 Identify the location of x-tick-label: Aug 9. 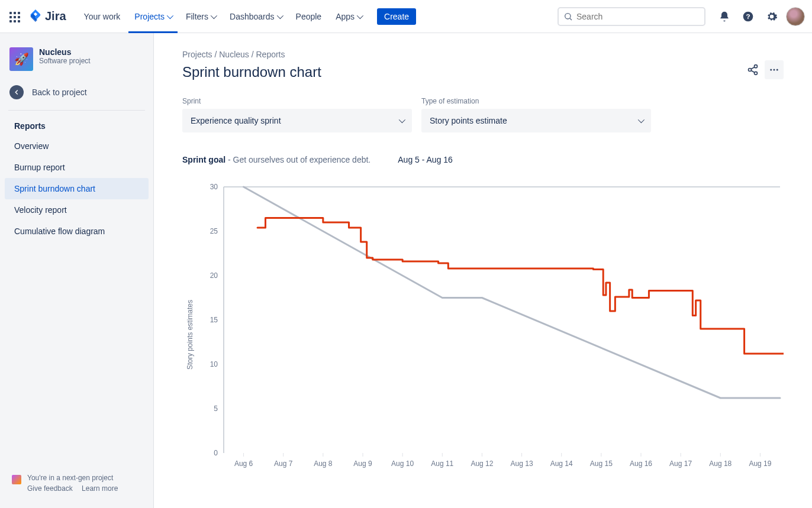
(363, 464).